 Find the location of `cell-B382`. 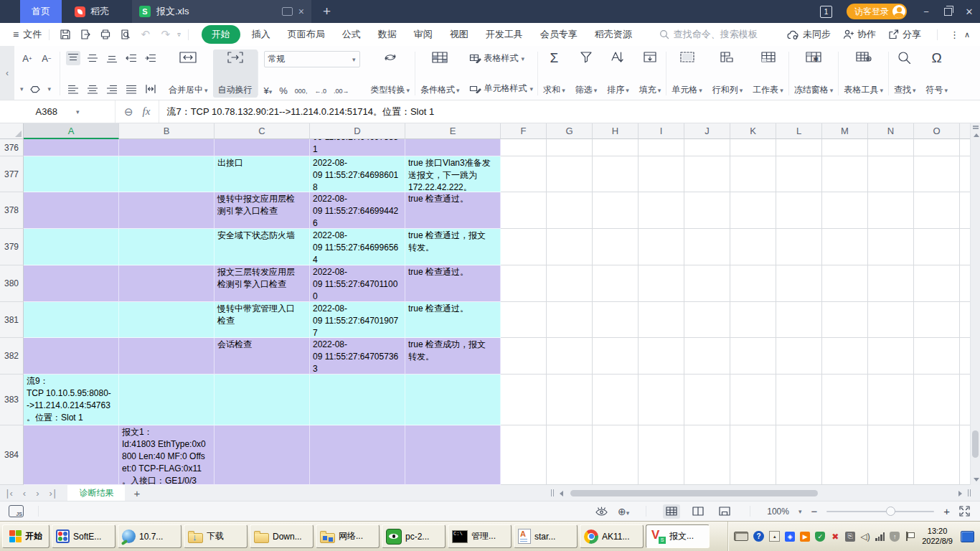

cell-B382 is located at coordinates (166, 356).